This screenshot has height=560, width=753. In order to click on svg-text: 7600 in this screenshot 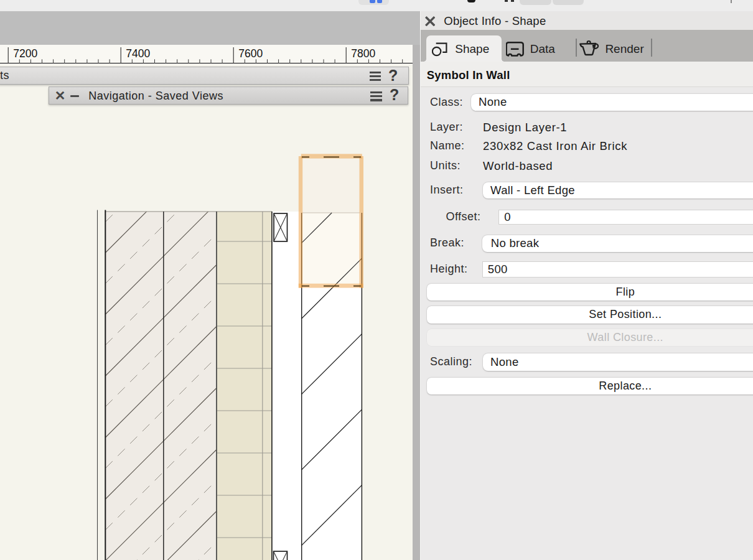, I will do `click(250, 54)`.